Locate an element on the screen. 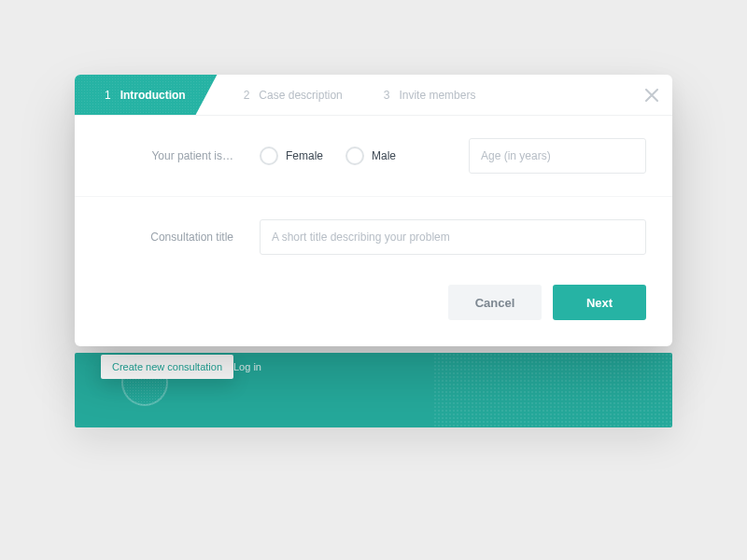  age-input is located at coordinates (557, 156).